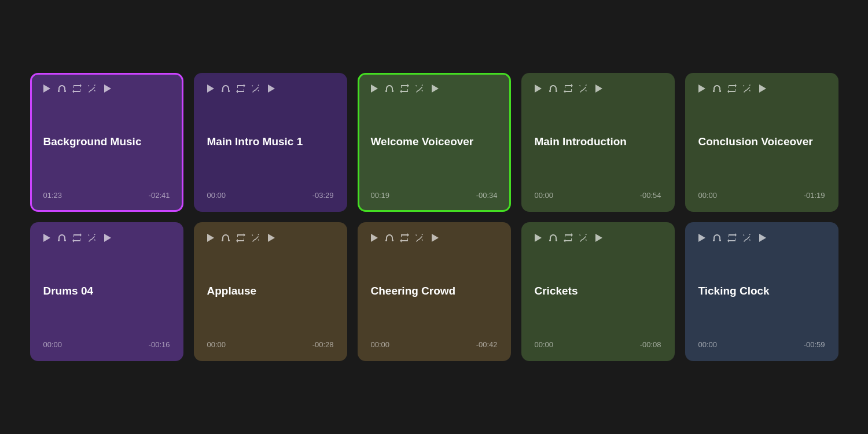  I want to click on card-time-row: 00:19 -00:34, so click(434, 196).